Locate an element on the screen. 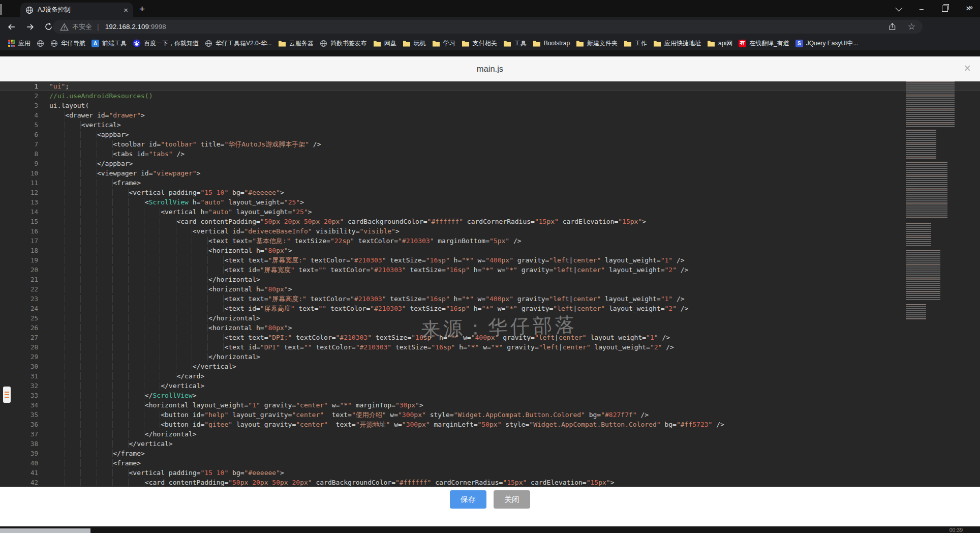 The image size is (980, 533). code-line: 1"ui"; is located at coordinates (490, 86).